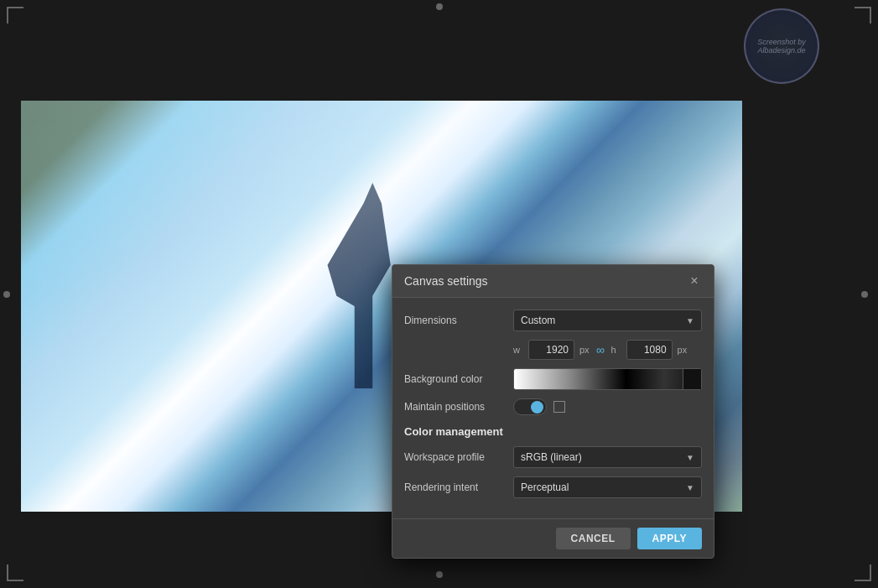 The image size is (878, 588). I want to click on dialog-footer: CANCEL APPLY, so click(553, 539).